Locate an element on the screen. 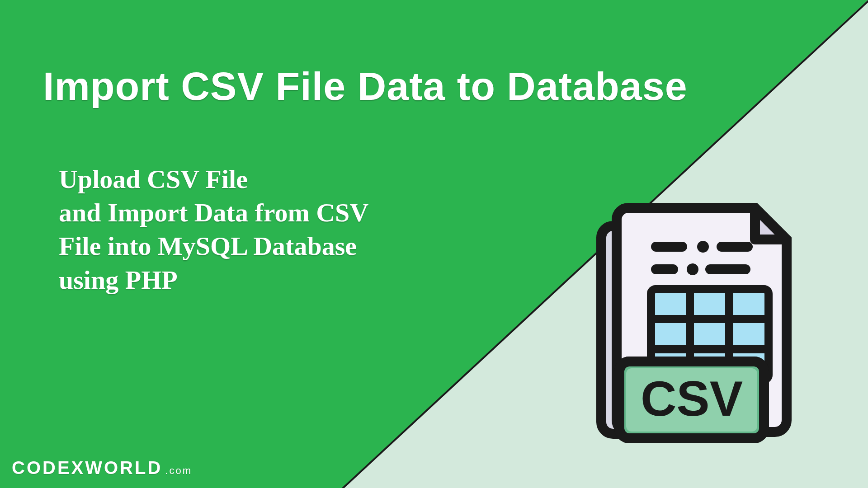 Image resolution: width=868 pixels, height=488 pixels. page-subtitle: Upload CSV File and Import Data from CSV… is located at coordinates (213, 230).